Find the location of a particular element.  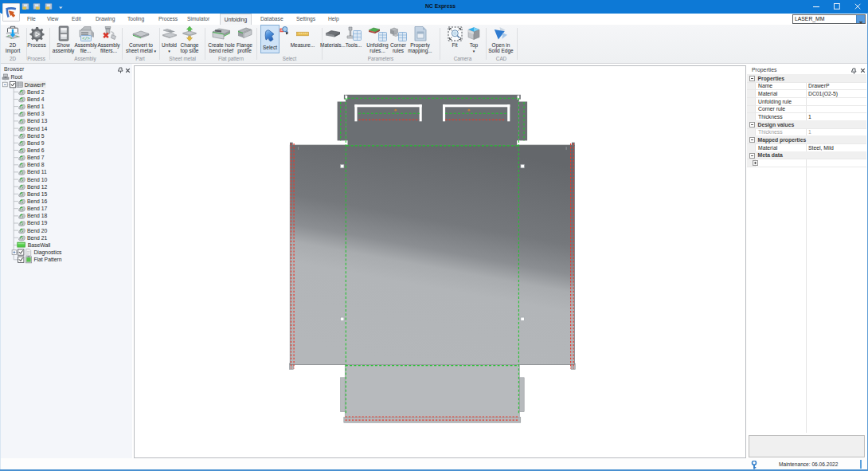

svg-text: Bend 16 is located at coordinates (37, 201).